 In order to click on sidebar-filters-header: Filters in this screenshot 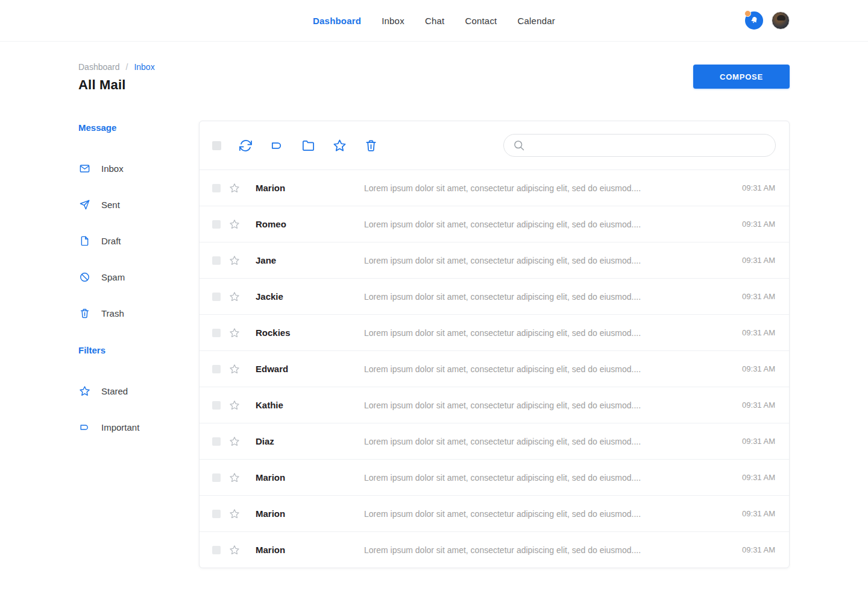, I will do `click(139, 350)`.